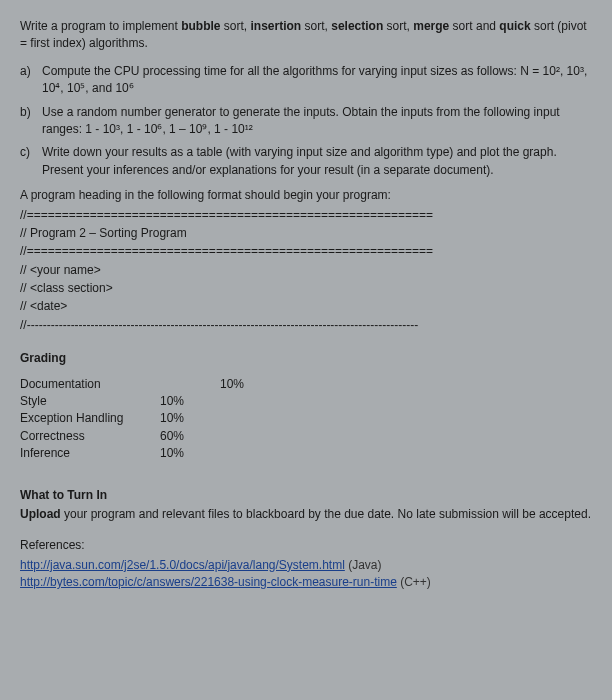  What do you see at coordinates (306, 80) in the screenshot?
I see `item-a: a) Compute the CPU processing time for a…` at bounding box center [306, 80].